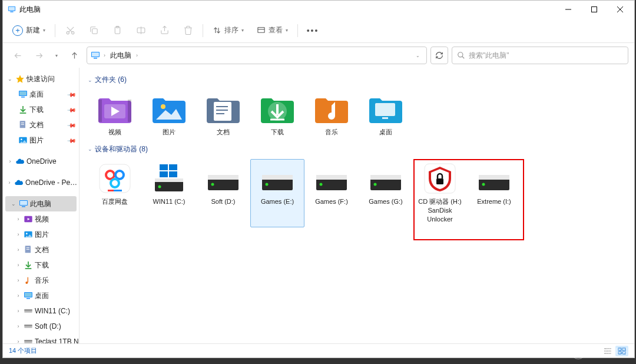  Describe the element at coordinates (169, 193) in the screenshot. I see `drive-item: WIN11 (C:)` at that location.